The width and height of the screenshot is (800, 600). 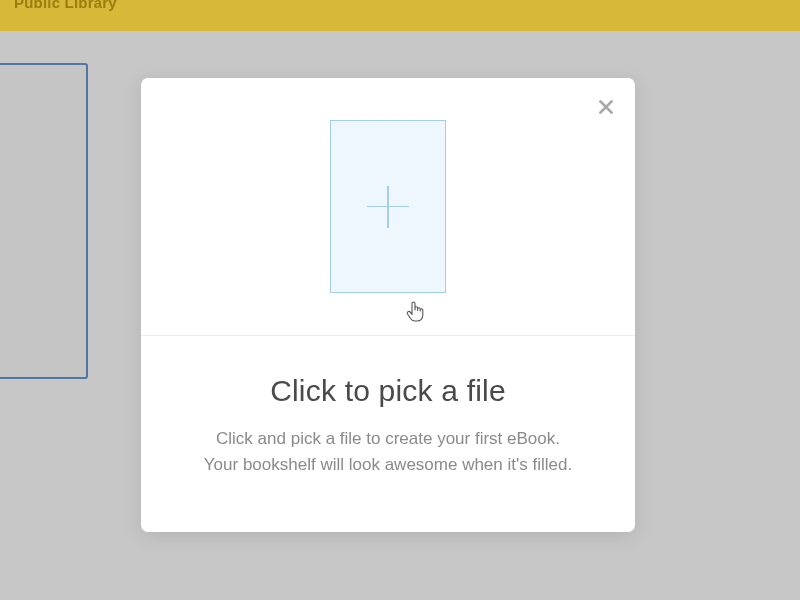 I want to click on modal-desc-line1: Click and pick a file to create your fir…, so click(x=388, y=438).